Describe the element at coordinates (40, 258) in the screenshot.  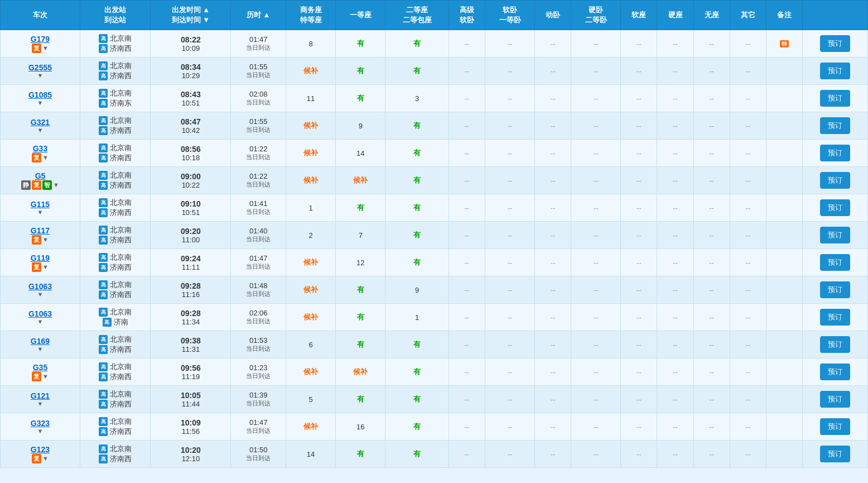
I see `train-number-link: G119` at that location.